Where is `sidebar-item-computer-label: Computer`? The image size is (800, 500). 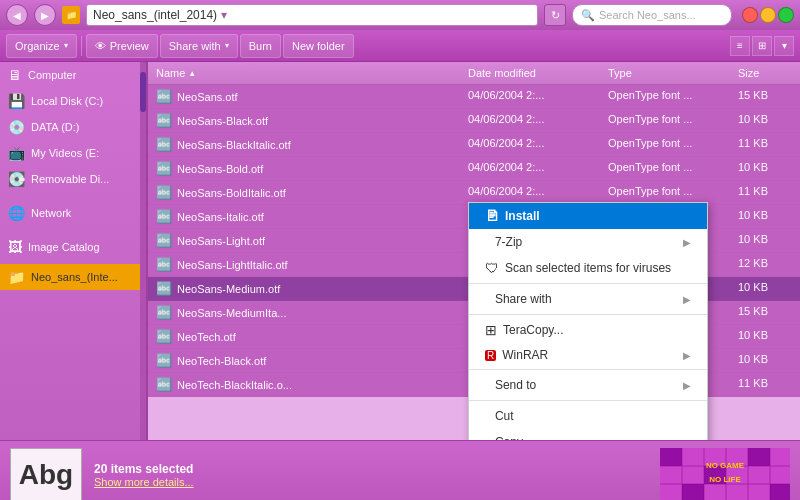
sidebar-item-computer-label: Computer is located at coordinates (52, 75).